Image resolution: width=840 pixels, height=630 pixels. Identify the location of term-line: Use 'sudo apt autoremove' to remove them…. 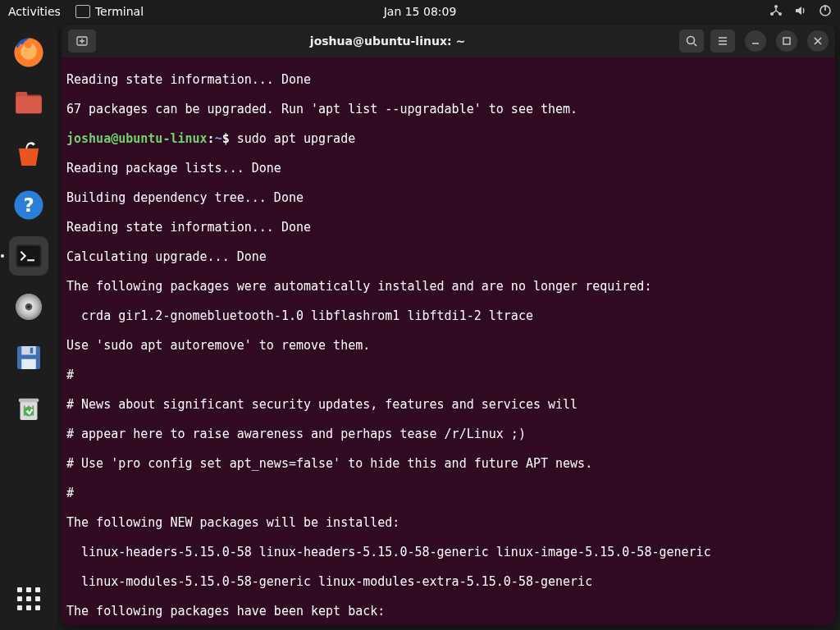
(448, 345).